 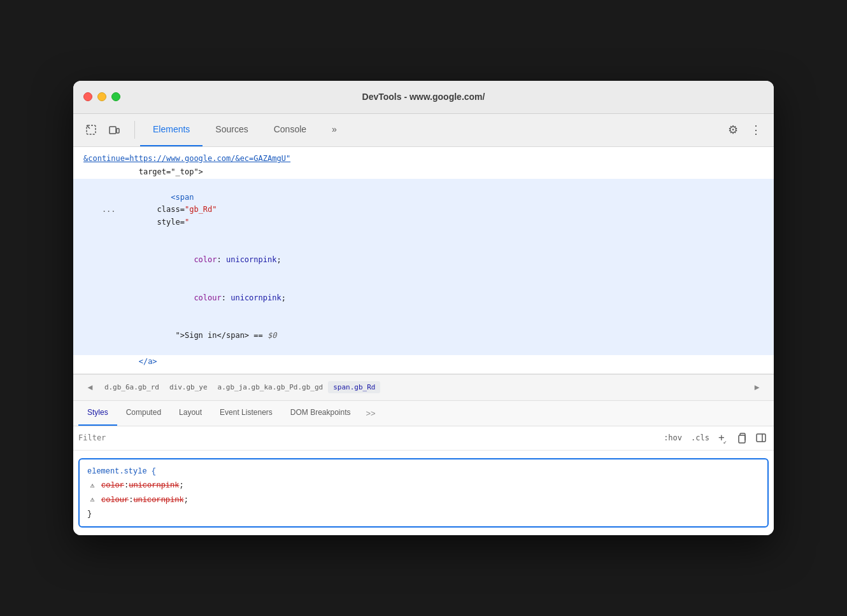 I want to click on css-value-color: unicornpink, so click(x=154, y=486).